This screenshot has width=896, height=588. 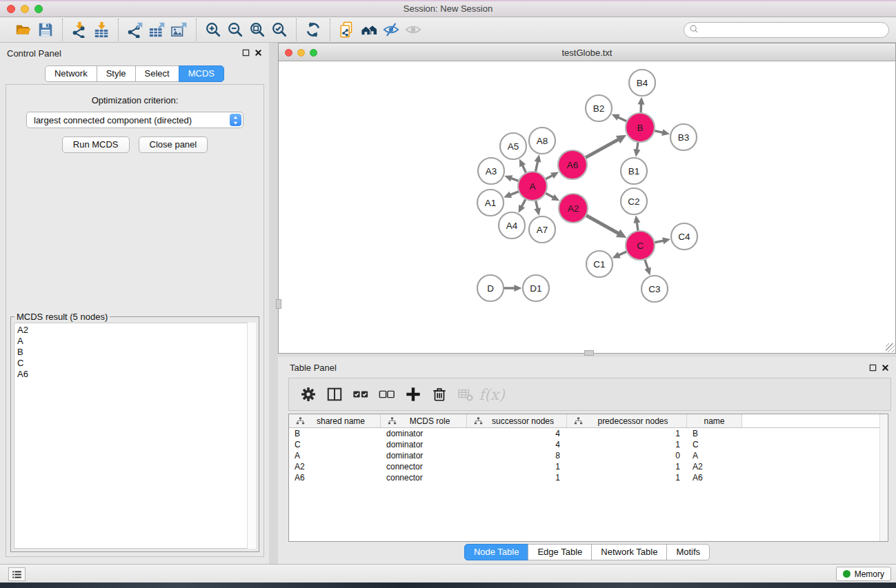 I want to click on mcds-result-list: A2ABCA6, so click(x=135, y=436).